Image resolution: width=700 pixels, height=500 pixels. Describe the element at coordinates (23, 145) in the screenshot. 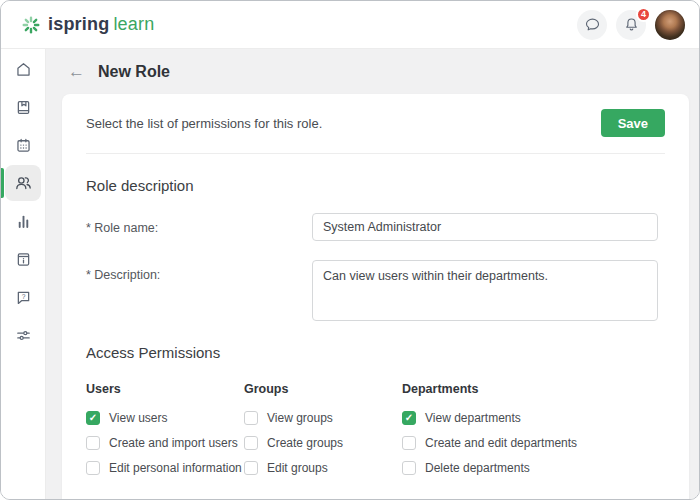

I see `sidebar-item-calendar` at that location.